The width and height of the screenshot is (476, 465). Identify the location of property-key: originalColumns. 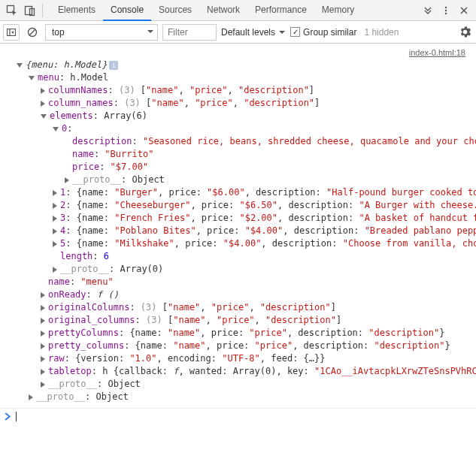
(89, 307).